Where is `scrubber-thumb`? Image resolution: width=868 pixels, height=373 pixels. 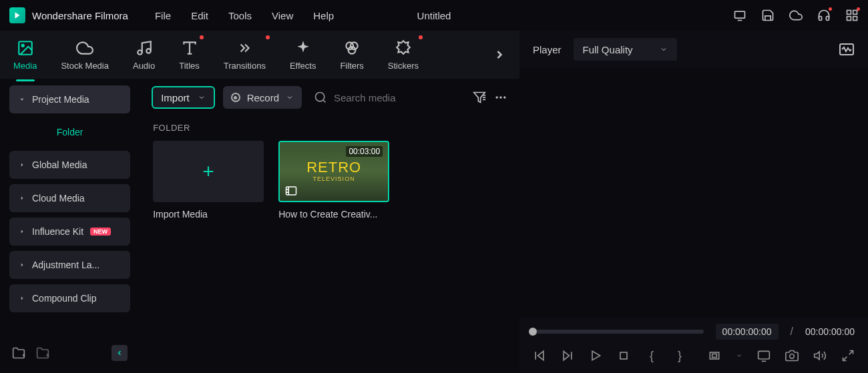
scrubber-thumb is located at coordinates (533, 332).